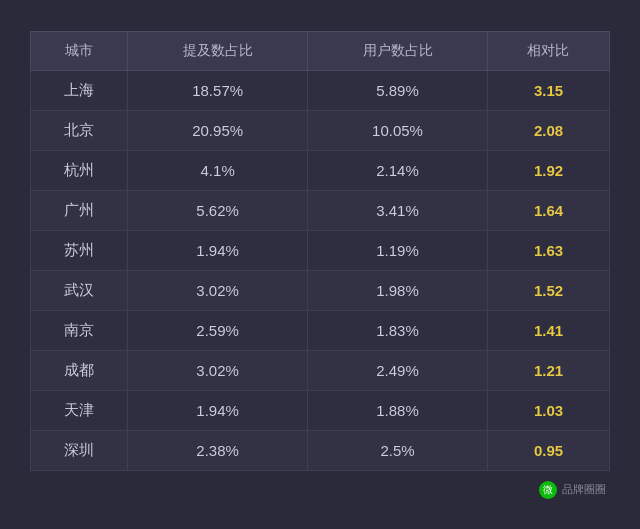 The width and height of the screenshot is (640, 529). What do you see at coordinates (80, 210) in the screenshot?
I see `cell-city: 广州` at bounding box center [80, 210].